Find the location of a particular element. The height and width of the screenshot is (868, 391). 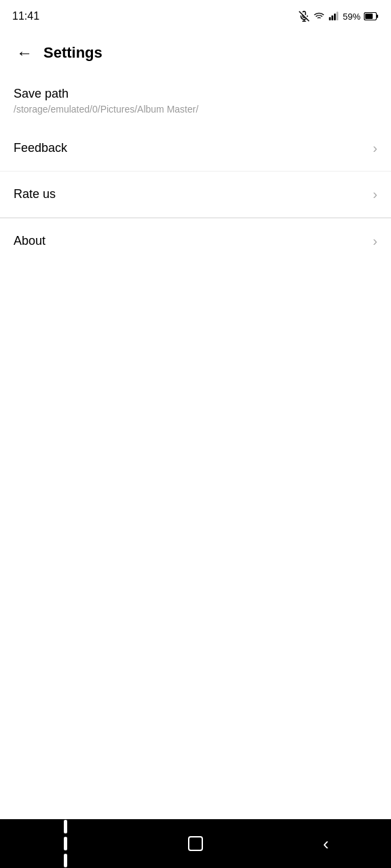

back-nav-button: ‹ is located at coordinates (326, 844).